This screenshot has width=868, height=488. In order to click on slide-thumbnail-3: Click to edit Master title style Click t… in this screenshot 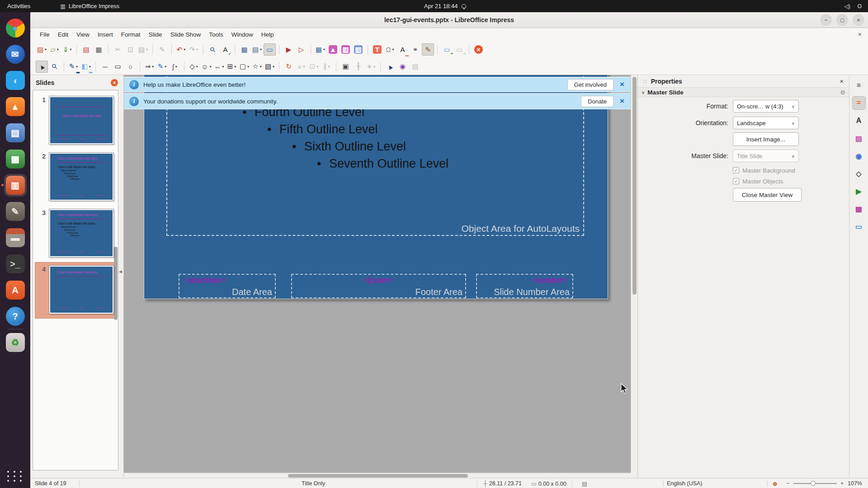, I will do `click(81, 233)`.